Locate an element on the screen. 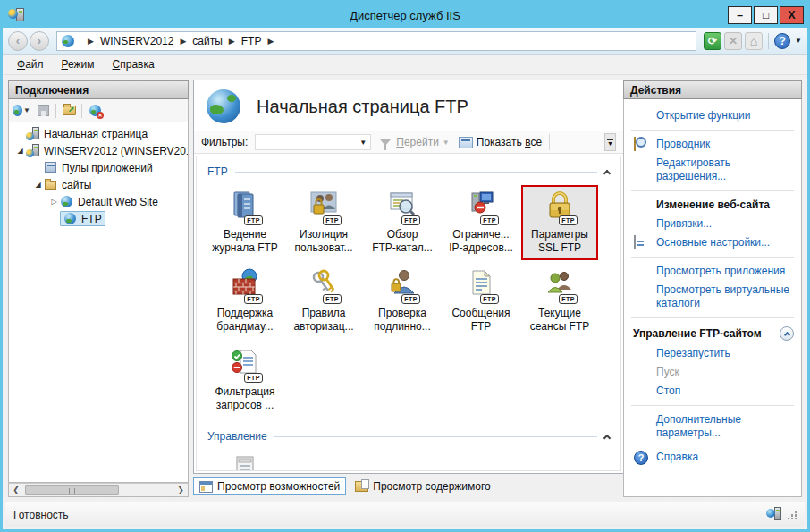 The height and width of the screenshot is (532, 810). up-level-icon is located at coordinates (69, 111).